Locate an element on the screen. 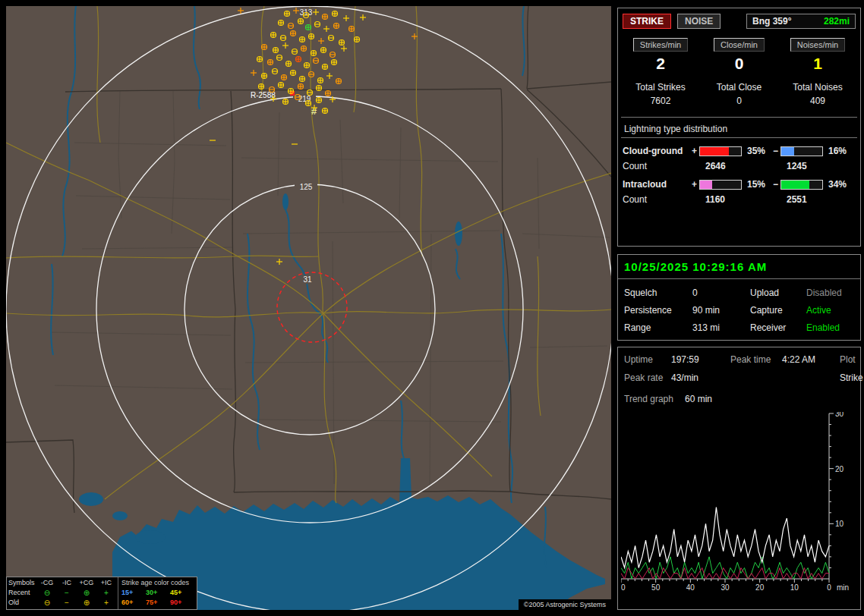  ic-positive-pct: 15% is located at coordinates (757, 184).